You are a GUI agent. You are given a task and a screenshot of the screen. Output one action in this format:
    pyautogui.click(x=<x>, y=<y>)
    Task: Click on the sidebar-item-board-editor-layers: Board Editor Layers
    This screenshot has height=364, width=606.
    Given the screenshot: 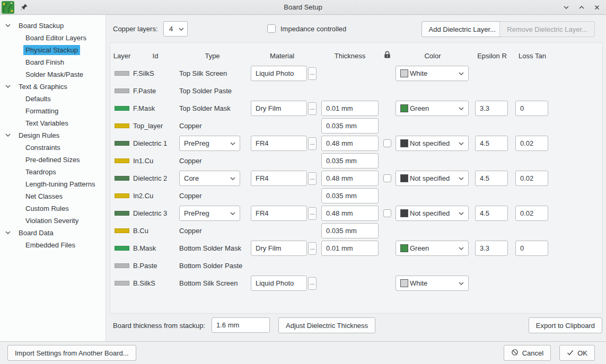 What is the action you would take?
    pyautogui.click(x=53, y=38)
    